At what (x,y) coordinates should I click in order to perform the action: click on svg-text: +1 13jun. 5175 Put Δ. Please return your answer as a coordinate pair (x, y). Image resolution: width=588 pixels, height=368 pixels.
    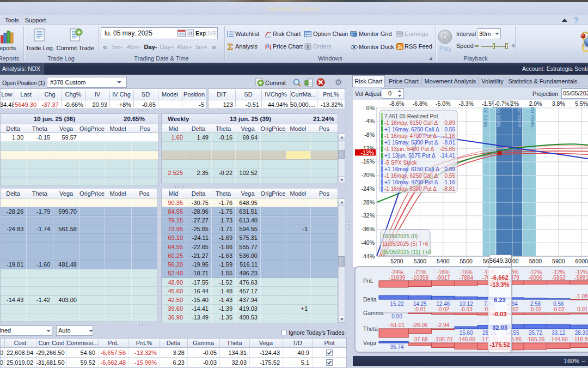
    Looking at the image, I should click on (410, 156).